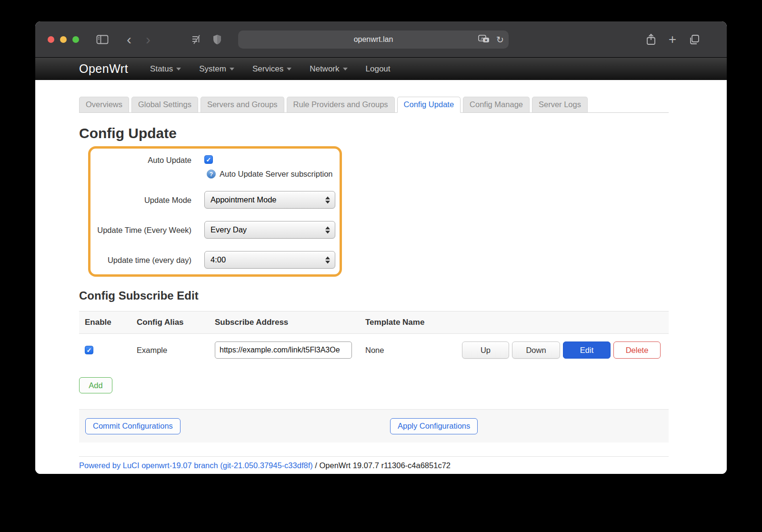  What do you see at coordinates (196, 40) in the screenshot?
I see `page-format-icon` at bounding box center [196, 40].